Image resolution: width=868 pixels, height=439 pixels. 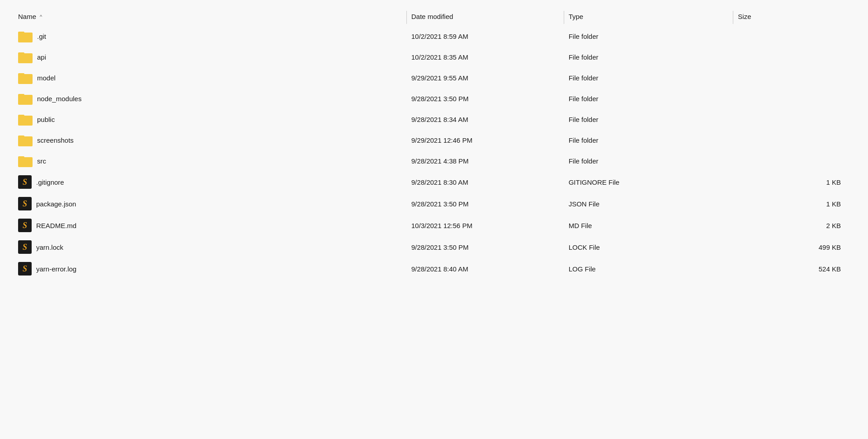 What do you see at coordinates (55, 140) in the screenshot?
I see `file-name-text: screenshots` at bounding box center [55, 140].